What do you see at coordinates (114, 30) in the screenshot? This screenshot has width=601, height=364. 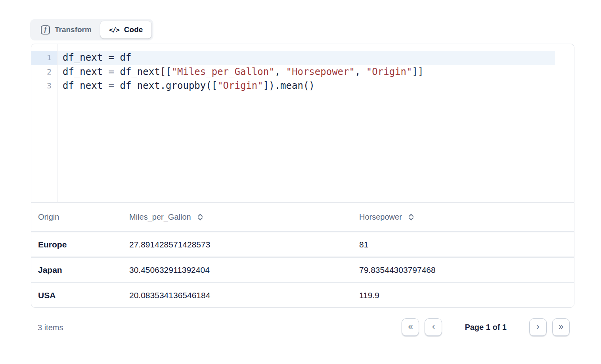 I see `code-brackets-icon: </>` at bounding box center [114, 30].